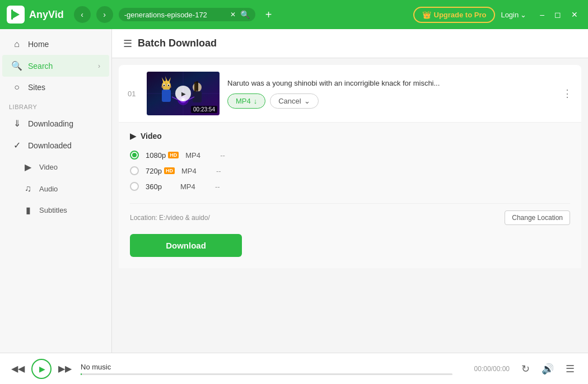  What do you see at coordinates (99, 66) in the screenshot?
I see `search-arrow-icon: ›` at bounding box center [99, 66].